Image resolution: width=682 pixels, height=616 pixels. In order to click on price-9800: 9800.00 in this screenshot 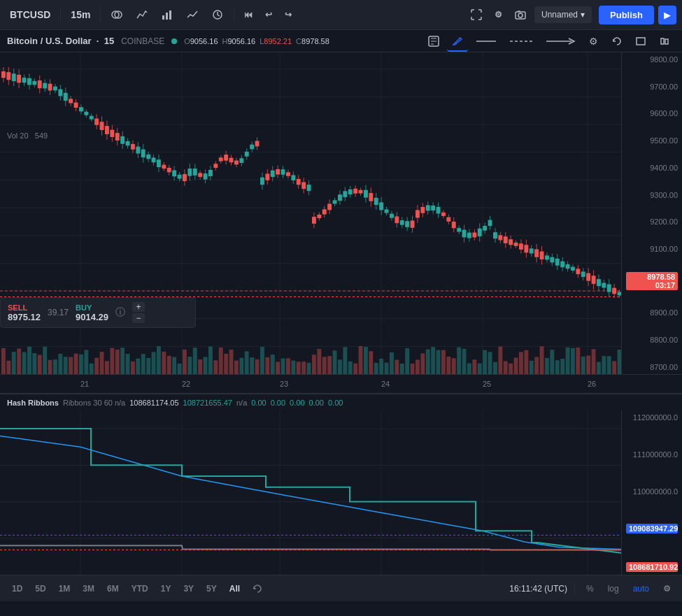, I will do `click(652, 59)`.